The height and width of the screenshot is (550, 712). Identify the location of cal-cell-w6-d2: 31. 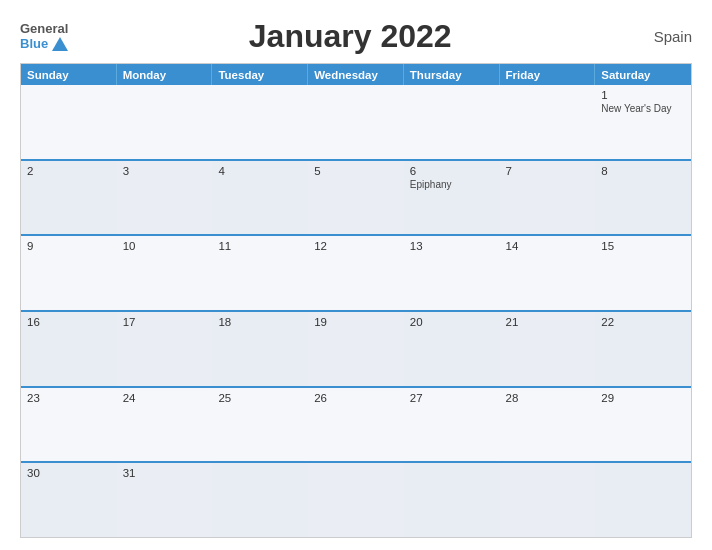
(165, 500).